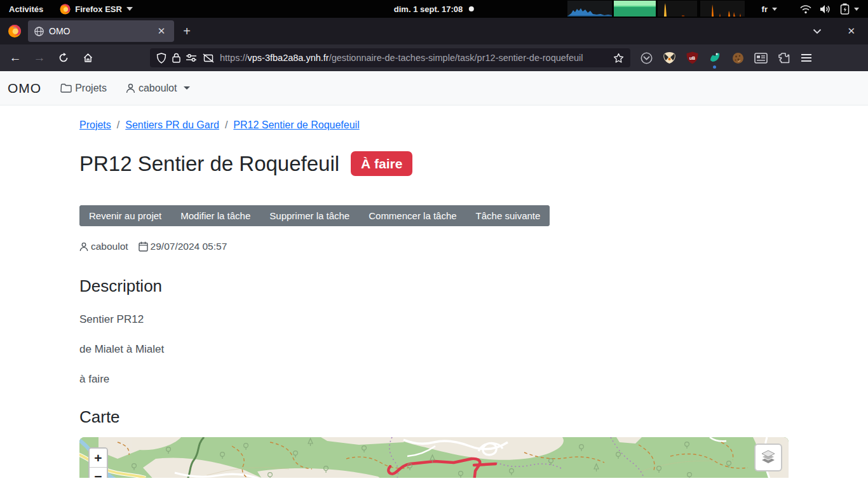  What do you see at coordinates (434, 286) in the screenshot?
I see `description-heading: Description` at bounding box center [434, 286].